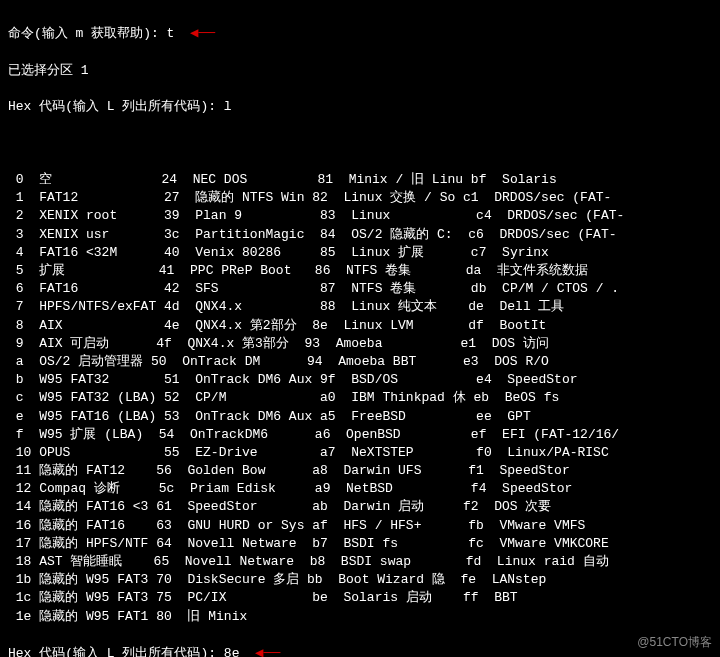  What do you see at coordinates (360, 34) in the screenshot?
I see `prompt-line: 命令(输入 m 获取帮助): t ◀──` at bounding box center [360, 34].